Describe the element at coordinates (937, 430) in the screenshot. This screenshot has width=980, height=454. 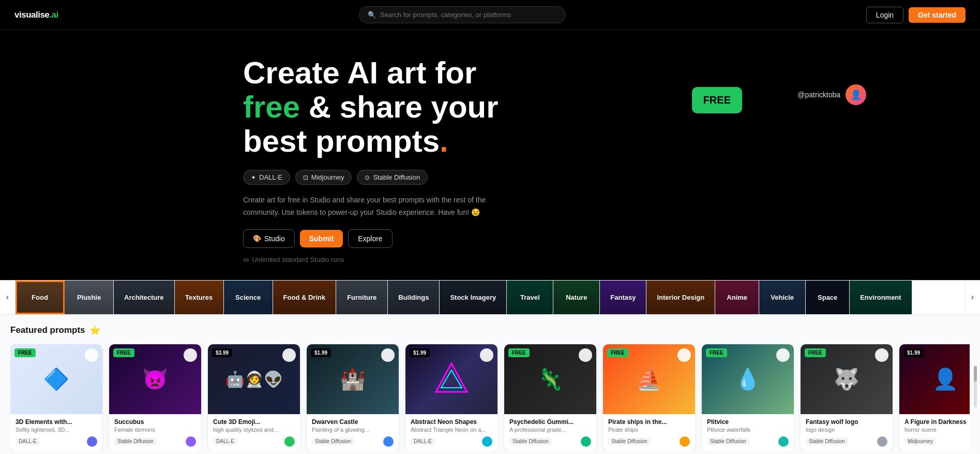
I see `card-10-subtitle: horror scene` at that location.